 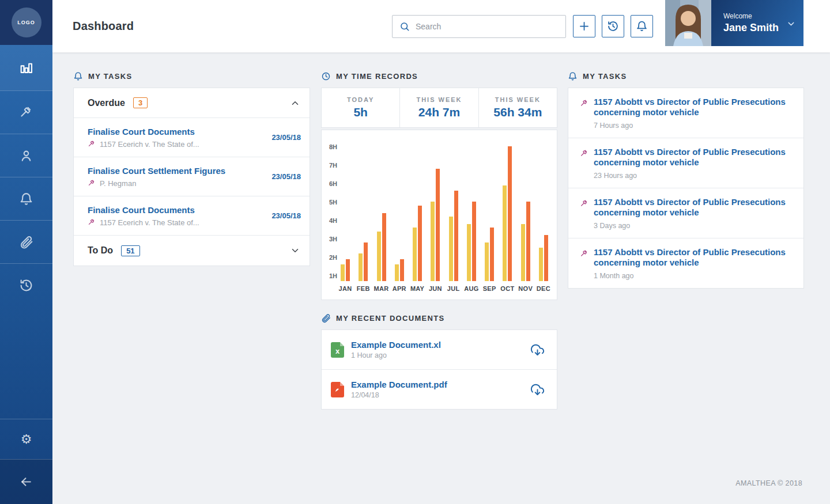 What do you see at coordinates (338, 389) in the screenshot?
I see `pdf-file-icon` at bounding box center [338, 389].